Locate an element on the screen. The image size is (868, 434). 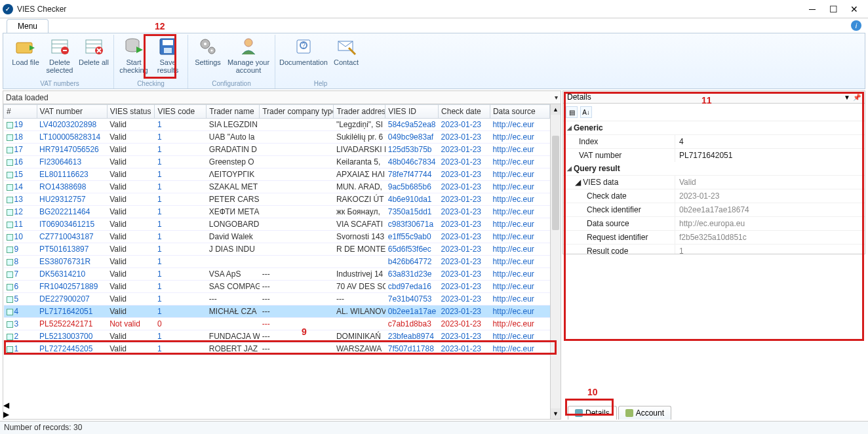
col-trader-company-type: Trader company type is located at coordinates (296, 111).